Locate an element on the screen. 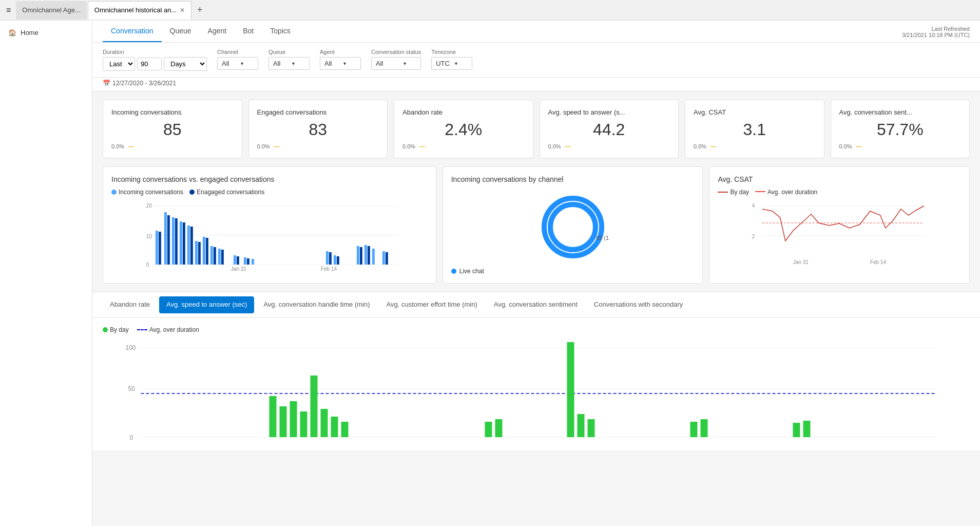 Image resolution: width=980 pixels, height=526 pixels. bottom-tab-effort-time: Avg. customer effort time (min) is located at coordinates (432, 305).